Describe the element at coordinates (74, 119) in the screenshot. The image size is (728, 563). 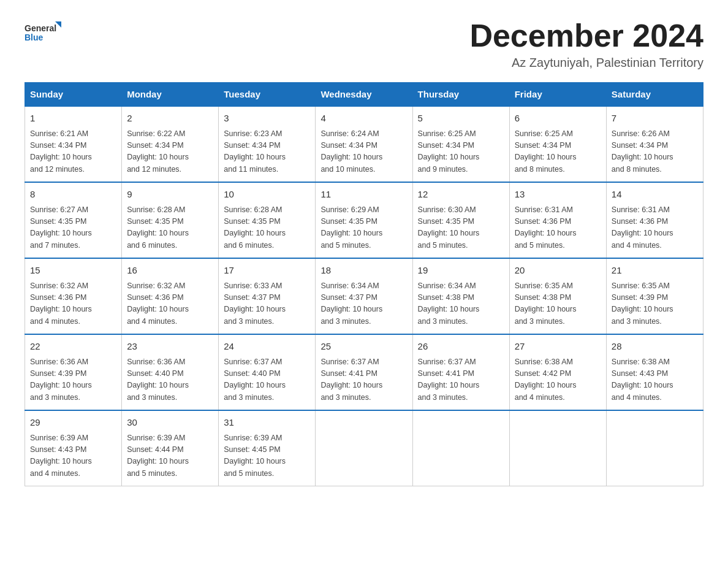
I see `day-number: 1` at that location.